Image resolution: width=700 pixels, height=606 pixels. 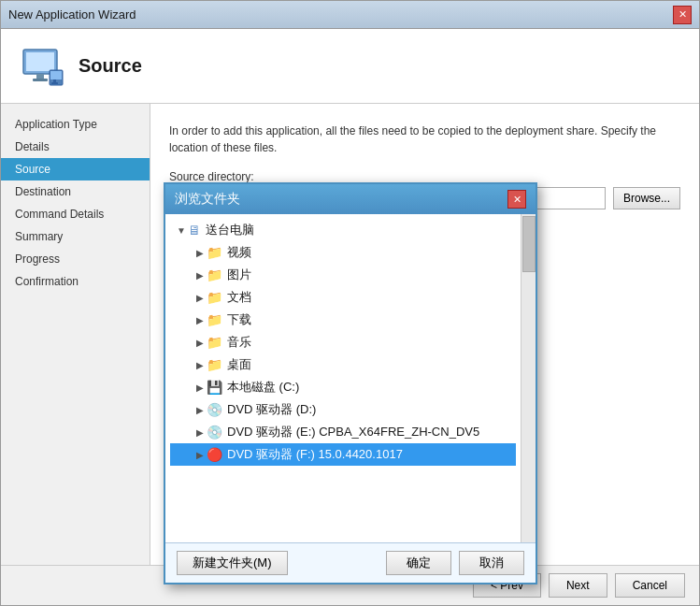 I want to click on tree-item-label: DVD 驱动器 (F:) 15.0.4420.1017, so click(x=315, y=454).